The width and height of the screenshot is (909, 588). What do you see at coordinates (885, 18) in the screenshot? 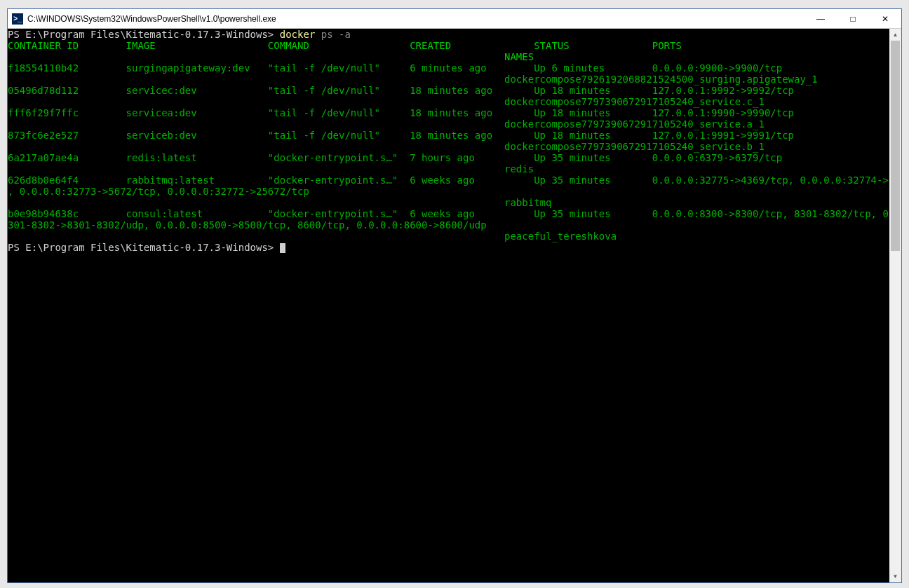
I see `close-button: ✕` at bounding box center [885, 18].